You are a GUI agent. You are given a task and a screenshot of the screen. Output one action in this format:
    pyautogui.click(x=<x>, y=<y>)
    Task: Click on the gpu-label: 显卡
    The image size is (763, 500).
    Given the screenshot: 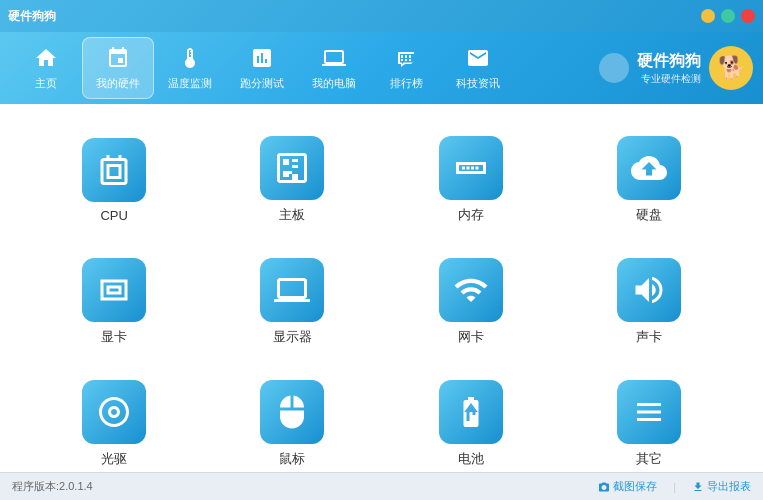 What is the action you would take?
    pyautogui.click(x=114, y=337)
    